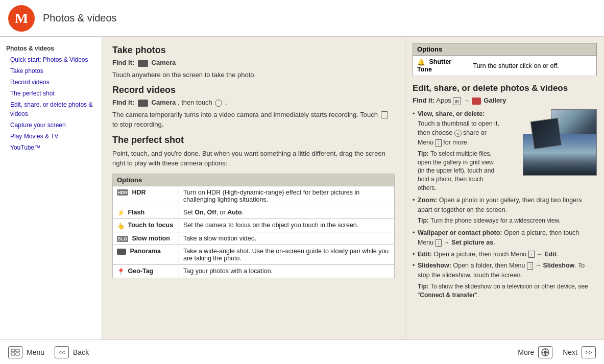 Image resolution: width=604 pixels, height=364 pixels. What do you see at coordinates (508, 221) in the screenshot?
I see `tip-zoom: Tip: Turn the phone sideways for a wides…` at bounding box center [508, 221].